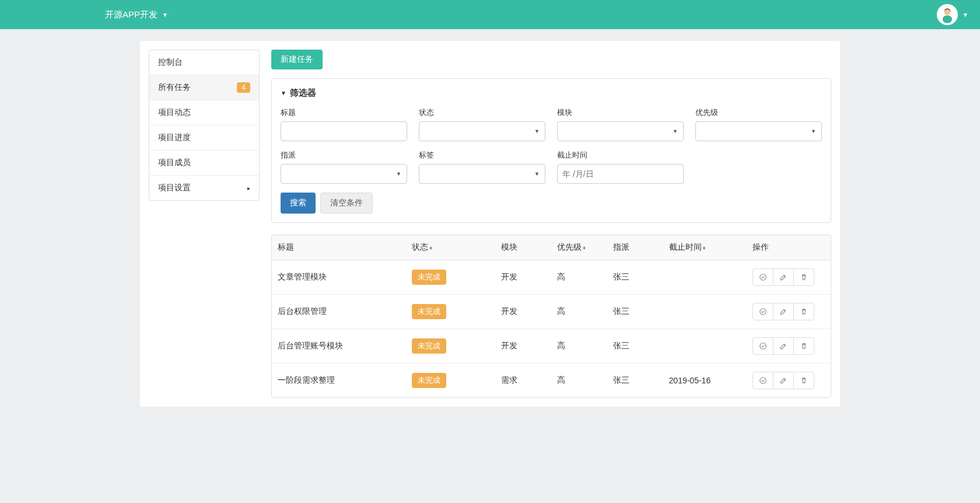 The image size is (980, 503). What do you see at coordinates (758, 113) in the screenshot?
I see `filter-priority-label: 优先级` at bounding box center [758, 113].